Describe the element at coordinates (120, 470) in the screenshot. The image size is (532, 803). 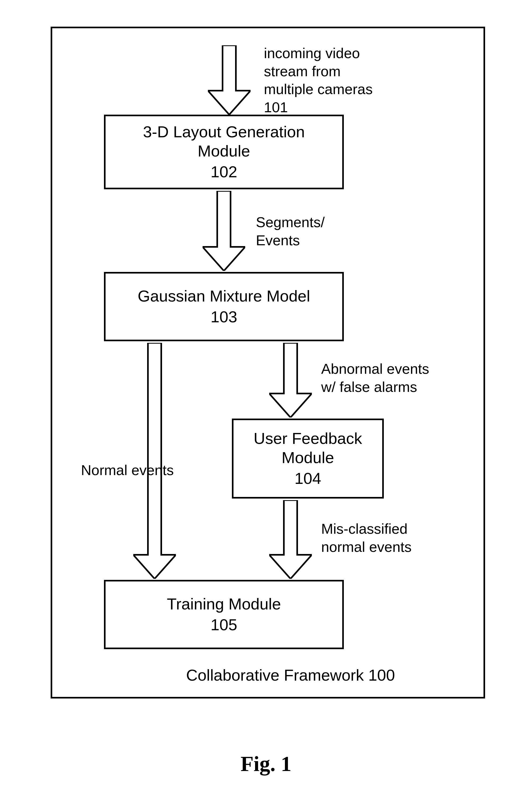
I see `edge-normal-events-label: Normal events` at that location.